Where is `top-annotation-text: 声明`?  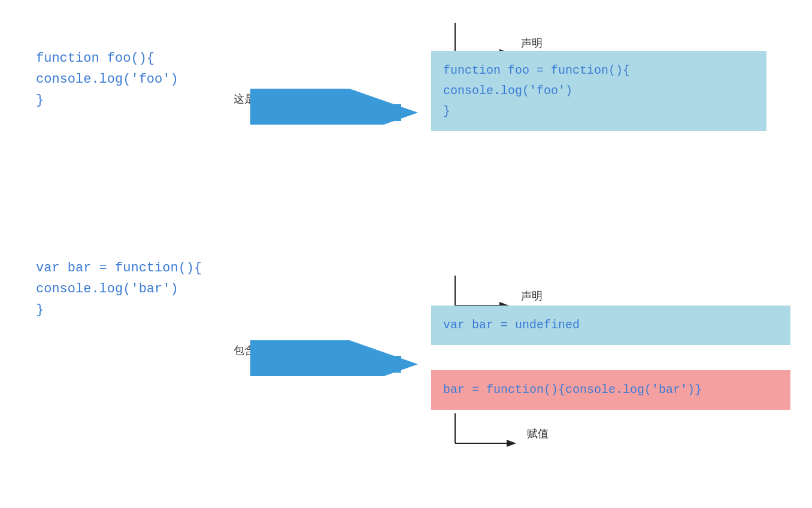
top-annotation-text: 声明 is located at coordinates (532, 43).